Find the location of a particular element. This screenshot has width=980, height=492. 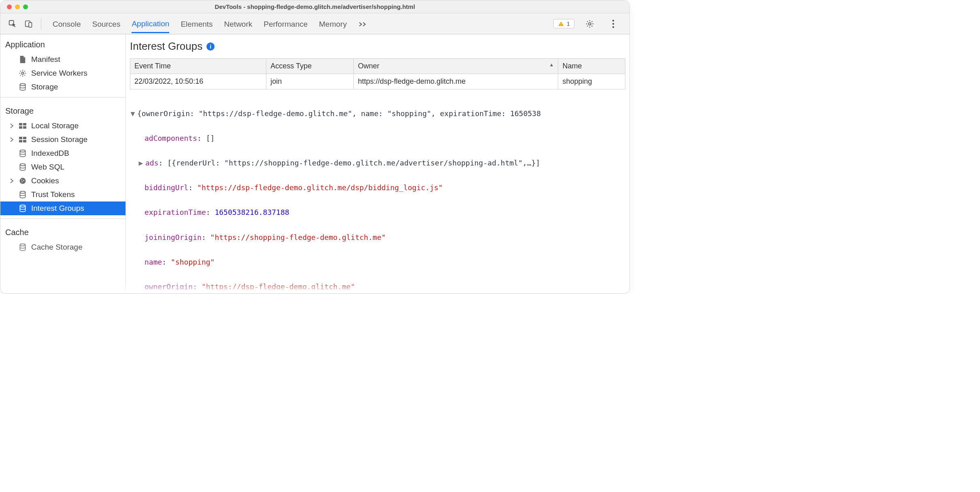

interest-groups-table: Event Time Access Type Owner▲ Name 22/03… is located at coordinates (378, 74).